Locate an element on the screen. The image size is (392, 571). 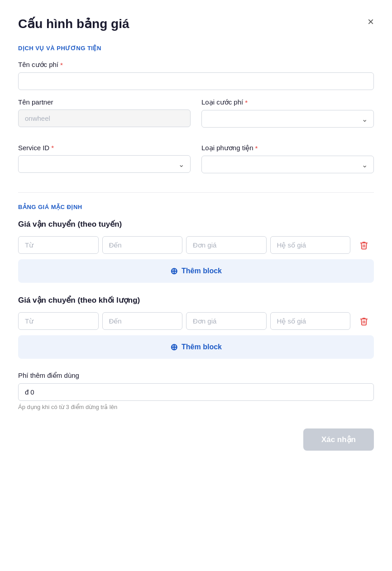
ten-cuoc-phi-group: Tên cước phí * is located at coordinates (196, 75).